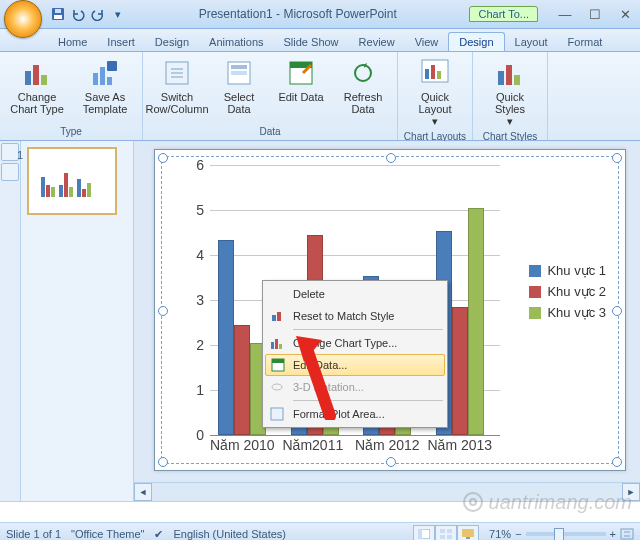 The width and height of the screenshot is (640, 540). What do you see at coordinates (236, 42) in the screenshot?
I see `tab-animations: Animations` at bounding box center [236, 42].